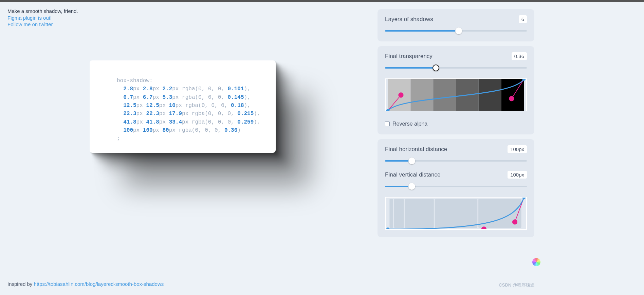 Image resolution: width=644 pixels, height=295 pixels. What do you see at coordinates (517, 174) in the screenshot?
I see `vdist-value: 100px` at bounding box center [517, 174].